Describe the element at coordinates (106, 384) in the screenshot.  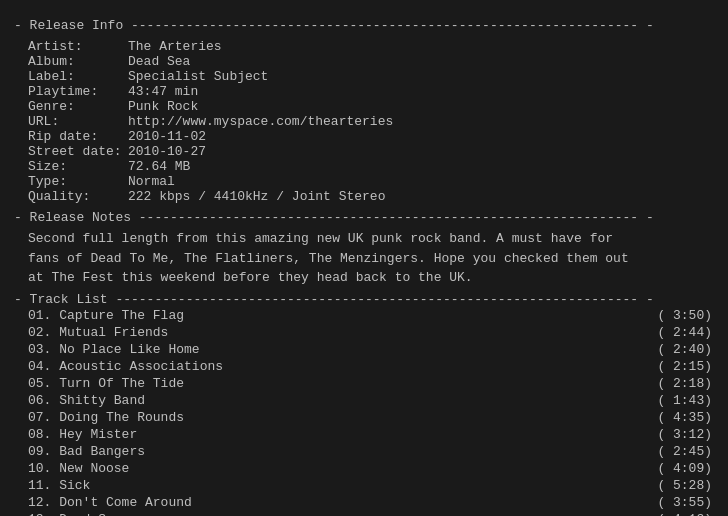
I see `track-title: 05. Turn Of The Tide` at that location.